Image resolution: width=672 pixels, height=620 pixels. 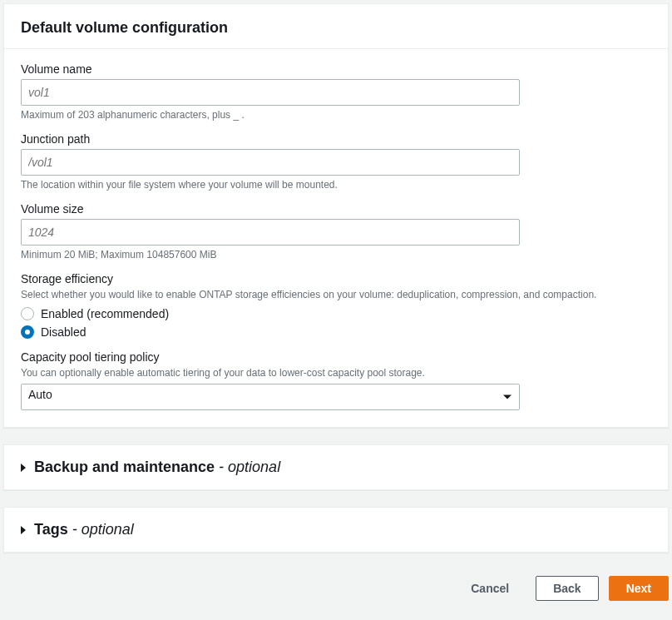 What do you see at coordinates (336, 139) in the screenshot?
I see `junction-path-label: Junction path` at bounding box center [336, 139].